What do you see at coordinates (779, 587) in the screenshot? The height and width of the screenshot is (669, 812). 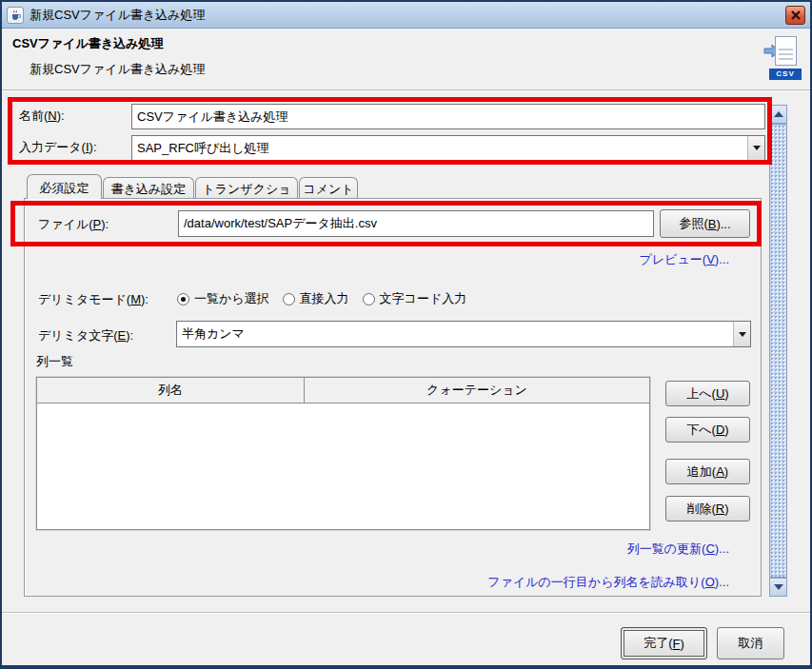 I see `scroll-down-button` at bounding box center [779, 587].